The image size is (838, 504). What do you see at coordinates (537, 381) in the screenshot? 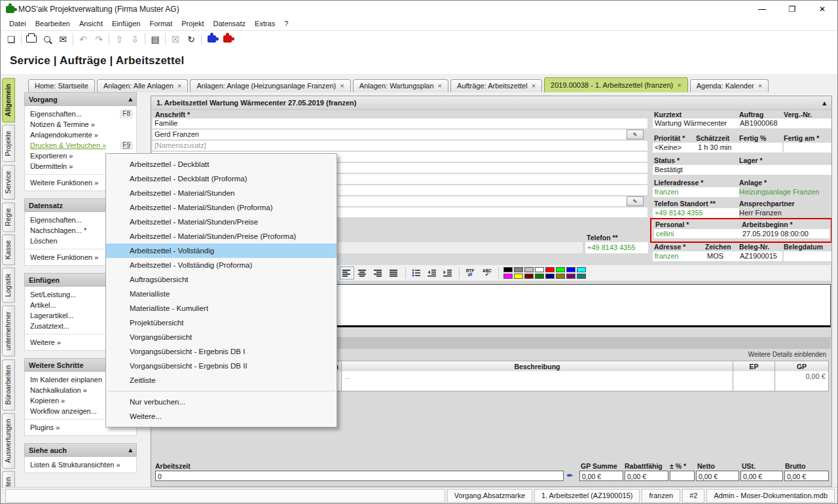
I see `positions-row-beschreibung: ...` at bounding box center [537, 381].